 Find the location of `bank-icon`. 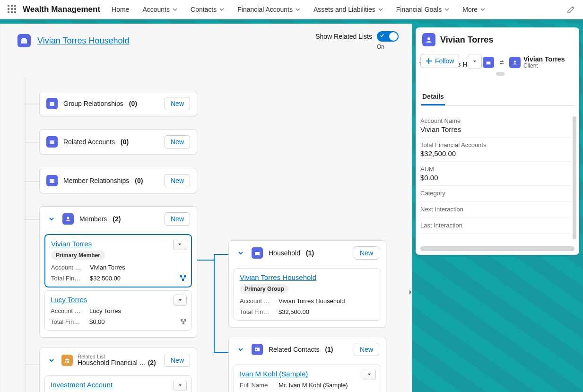

bank-icon is located at coordinates (67, 360).